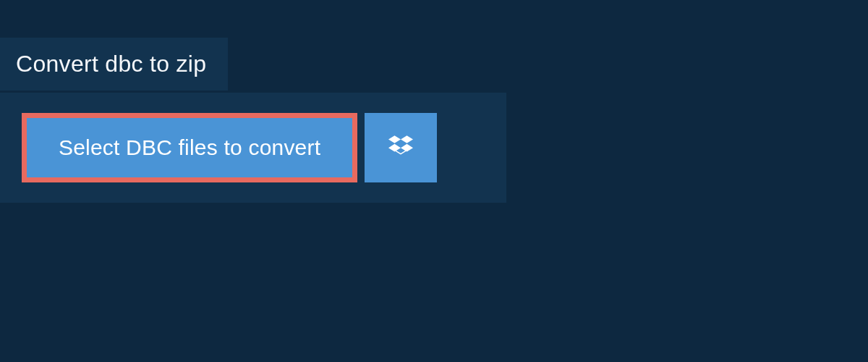 The height and width of the screenshot is (362, 868). Describe the element at coordinates (190, 148) in the screenshot. I see `select-files-button: Select DBC files to convert` at that location.